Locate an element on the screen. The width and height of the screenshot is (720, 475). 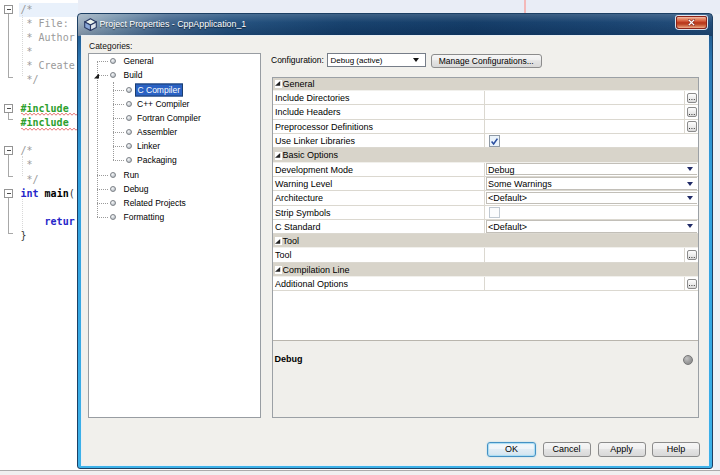
tree-item-c-compiler: C Compiler is located at coordinates (174, 90).